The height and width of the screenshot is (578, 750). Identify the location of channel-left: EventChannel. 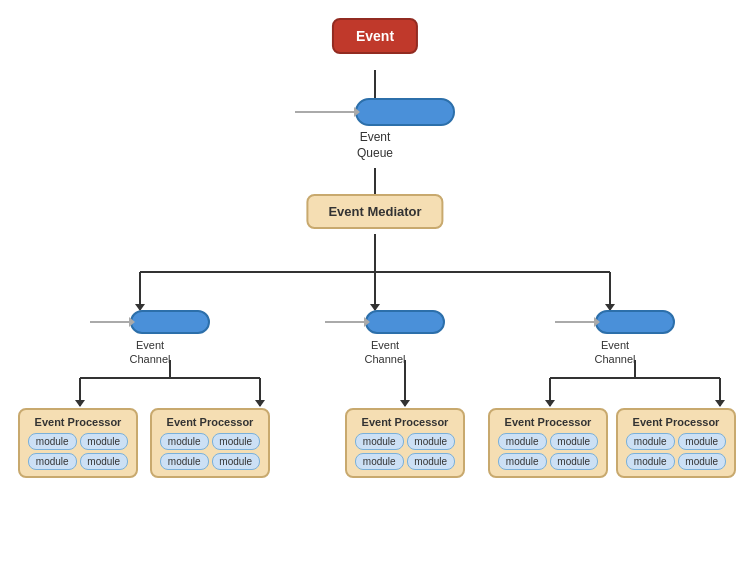
(150, 338).